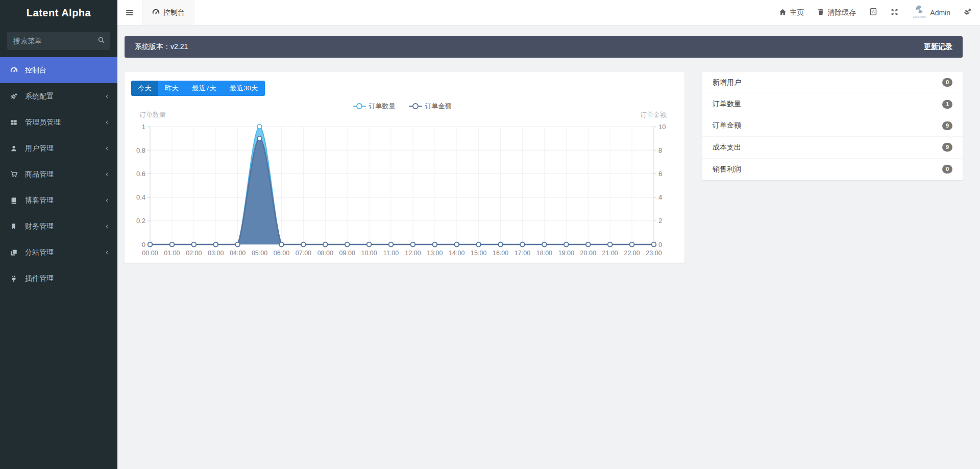 This screenshot has width=980, height=469. Describe the element at coordinates (130, 12) in the screenshot. I see `hamburger-icon` at that location.